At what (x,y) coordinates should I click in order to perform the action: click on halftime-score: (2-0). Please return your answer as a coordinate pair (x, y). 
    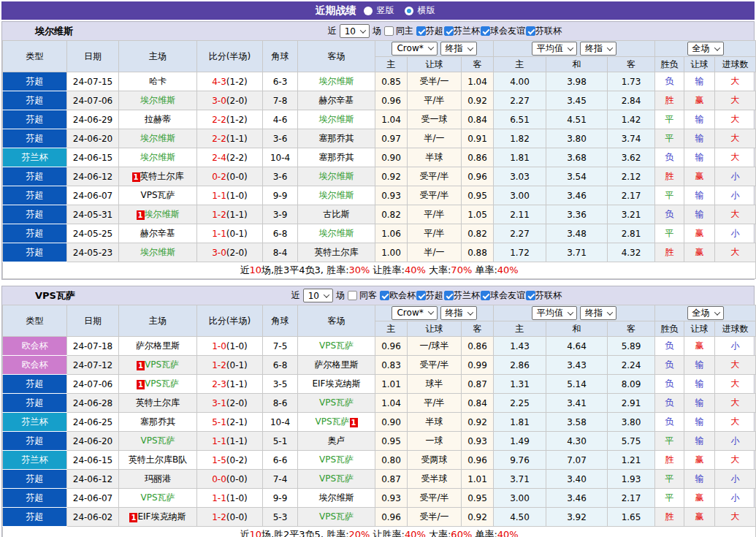
    Looking at the image, I should click on (237, 403).